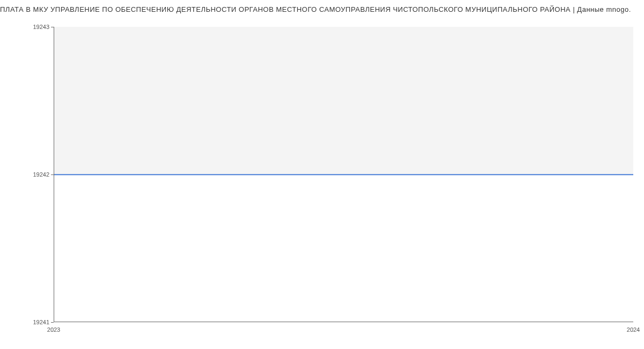  I want to click on x-tick-label: 2023, so click(54, 330).